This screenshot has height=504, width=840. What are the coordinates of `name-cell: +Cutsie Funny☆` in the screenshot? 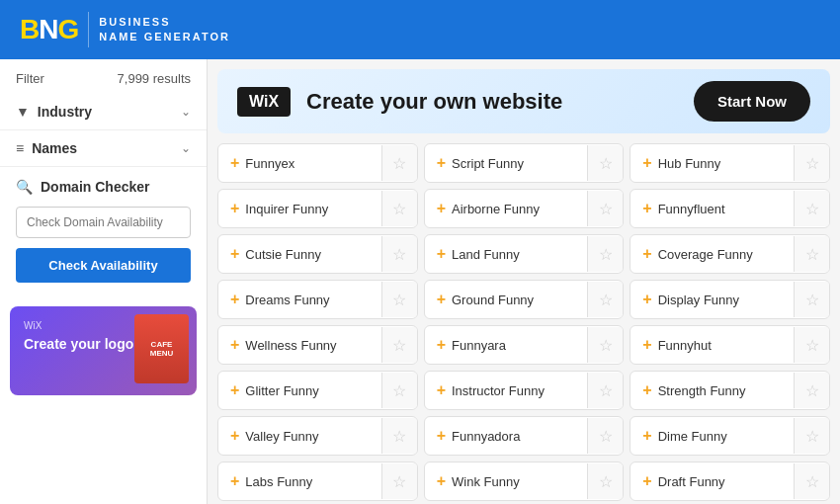 It's located at (318, 254).